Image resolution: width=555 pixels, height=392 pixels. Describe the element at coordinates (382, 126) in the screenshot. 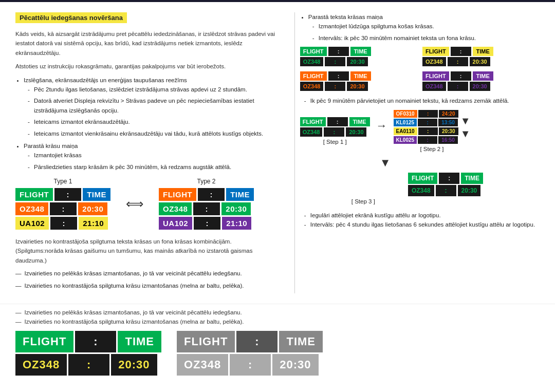

I see `step-arrow-right: →` at that location.